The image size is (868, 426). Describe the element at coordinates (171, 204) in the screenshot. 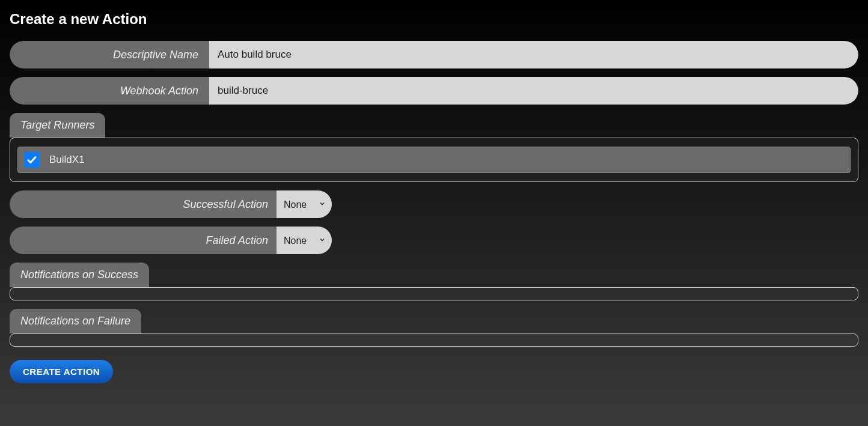

I see `successful-action-row: Successful Action None` at that location.